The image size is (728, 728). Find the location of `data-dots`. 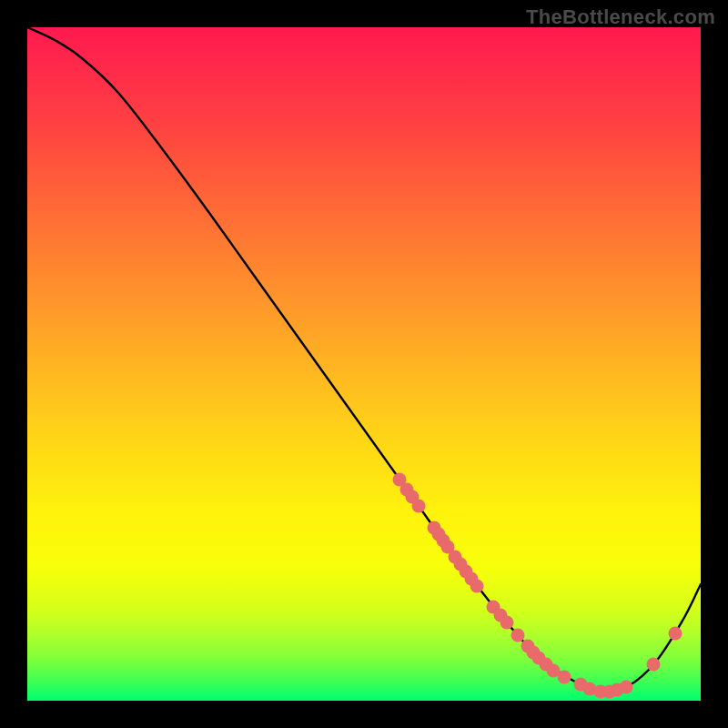

data-dots is located at coordinates (538, 586).